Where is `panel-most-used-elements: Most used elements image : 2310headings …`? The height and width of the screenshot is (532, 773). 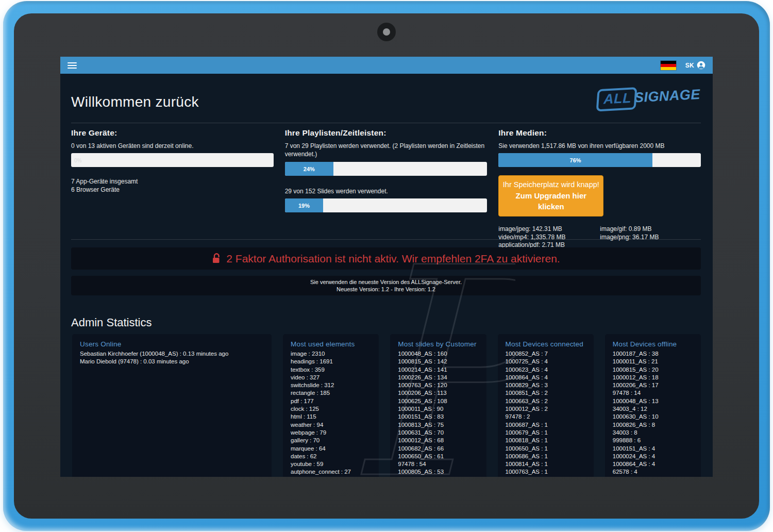
panel-most-used-elements: Most used elements image : 2310headings … is located at coordinates (331, 405).